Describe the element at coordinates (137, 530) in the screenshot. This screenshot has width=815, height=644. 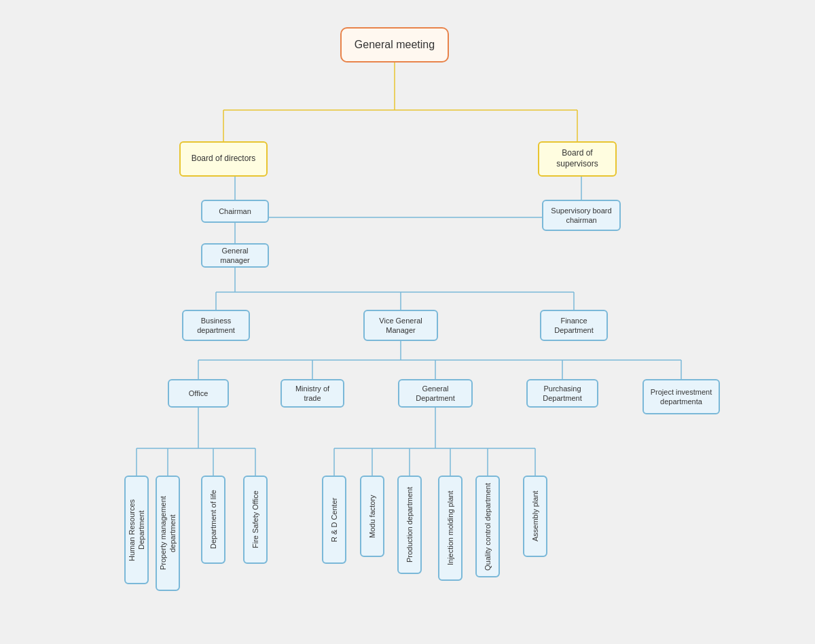
I see `node-human-resources: Human Resources Department` at that location.